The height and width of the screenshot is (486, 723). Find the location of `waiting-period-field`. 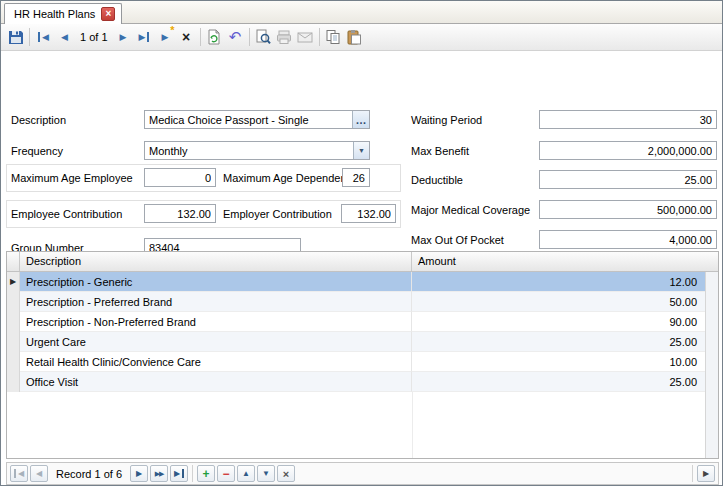

waiting-period-field is located at coordinates (628, 120).